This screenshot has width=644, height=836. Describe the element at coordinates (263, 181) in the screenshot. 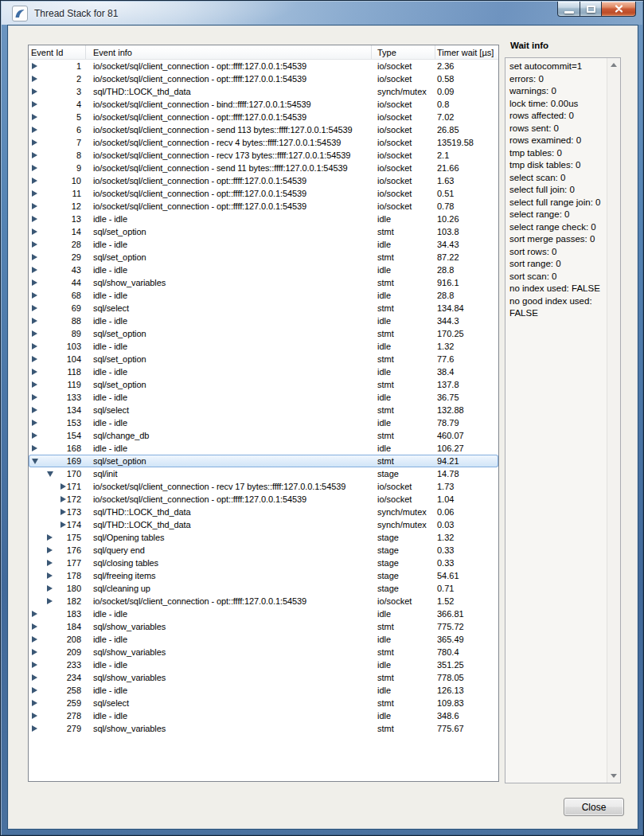

I see `table-row: 10 io/socket/sql/client_connection - opt…` at that location.